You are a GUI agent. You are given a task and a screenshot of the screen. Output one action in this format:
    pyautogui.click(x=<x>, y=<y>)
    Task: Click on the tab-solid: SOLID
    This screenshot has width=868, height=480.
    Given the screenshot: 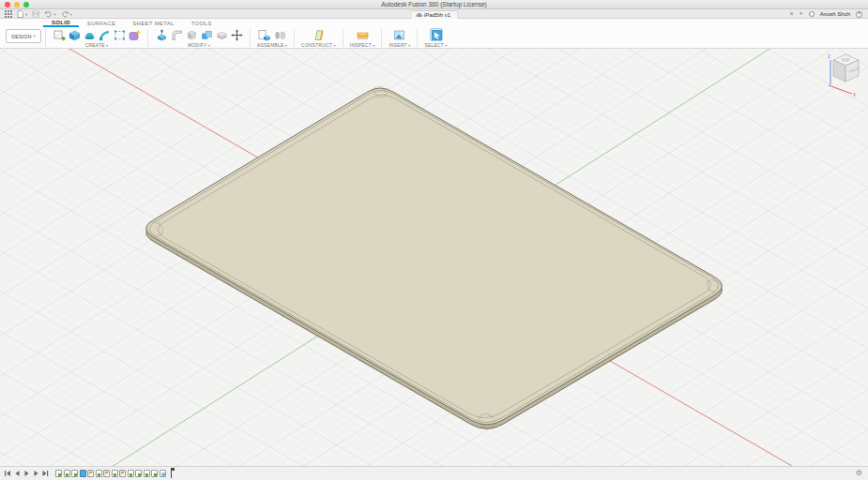 What is the action you would take?
    pyautogui.click(x=61, y=23)
    